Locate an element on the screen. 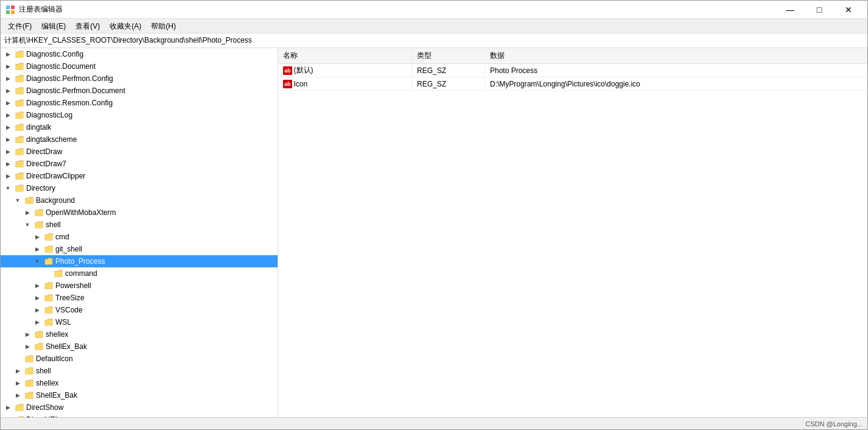  tree-item-powershell: Powershell is located at coordinates (139, 286).